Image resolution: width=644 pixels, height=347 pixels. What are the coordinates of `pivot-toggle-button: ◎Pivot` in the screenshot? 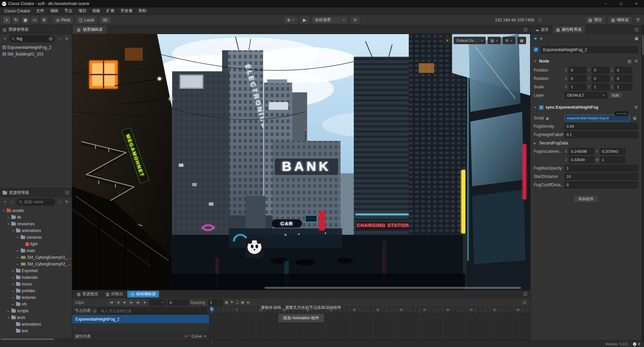 It's located at (63, 20).